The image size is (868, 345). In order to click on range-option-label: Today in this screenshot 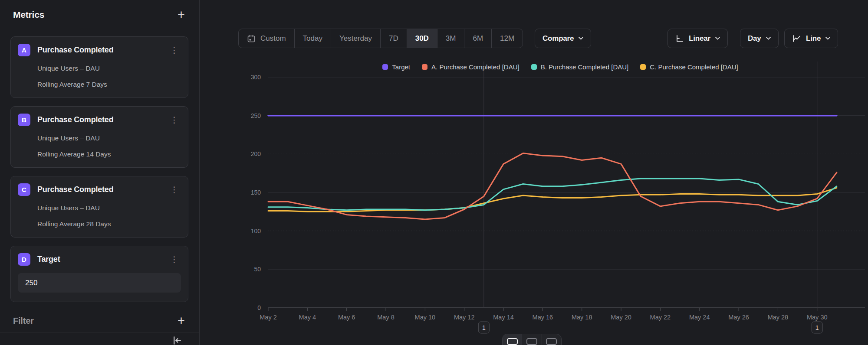, I will do `click(312, 39)`.